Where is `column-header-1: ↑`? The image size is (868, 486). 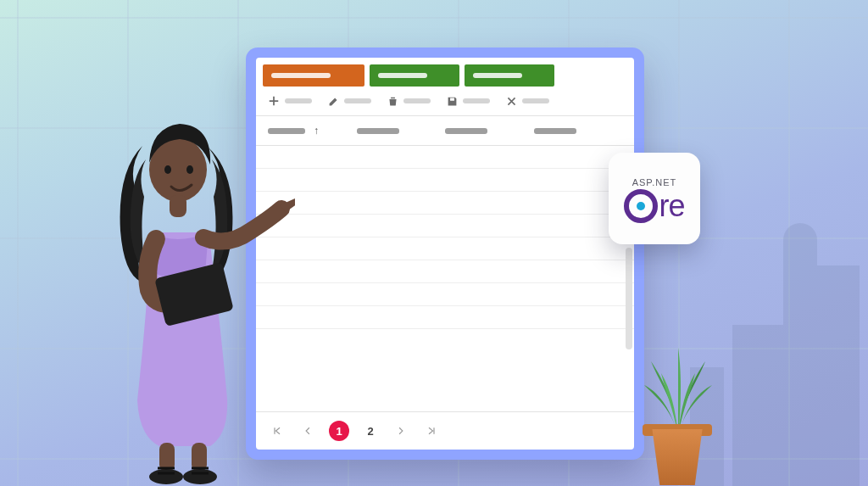
column-header-1: ↑ is located at coordinates (312, 131).